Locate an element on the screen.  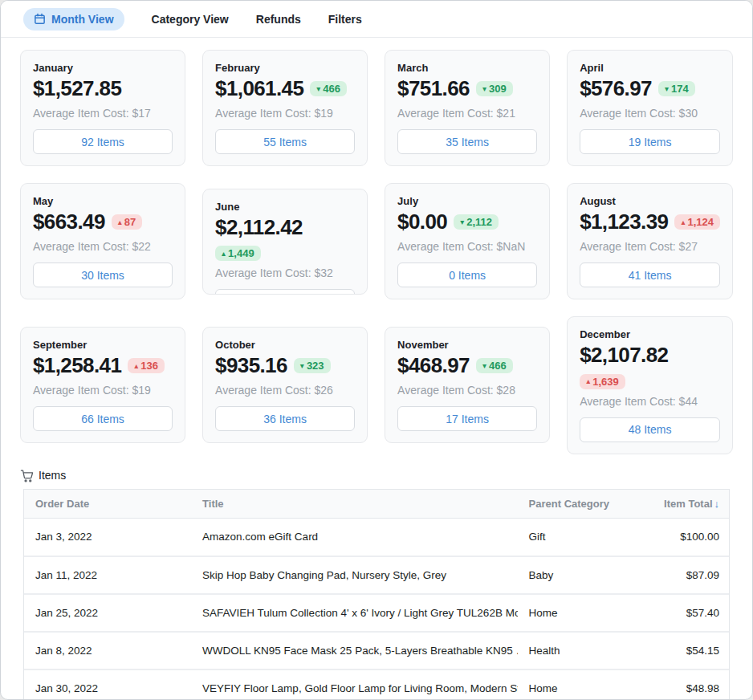
calendar-icon is located at coordinates (40, 19).